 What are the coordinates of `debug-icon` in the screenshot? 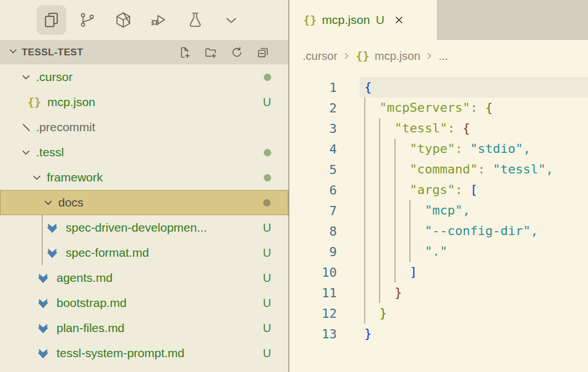 It's located at (159, 20).